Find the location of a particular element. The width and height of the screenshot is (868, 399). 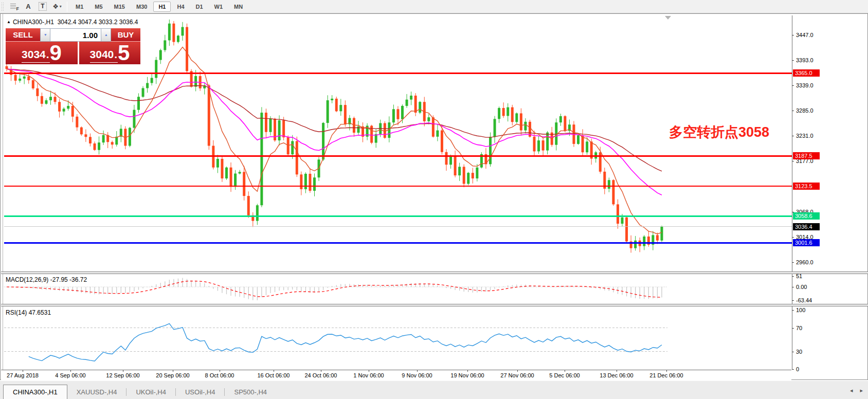

time-label: 20 Sep 06:00 is located at coordinates (173, 375).